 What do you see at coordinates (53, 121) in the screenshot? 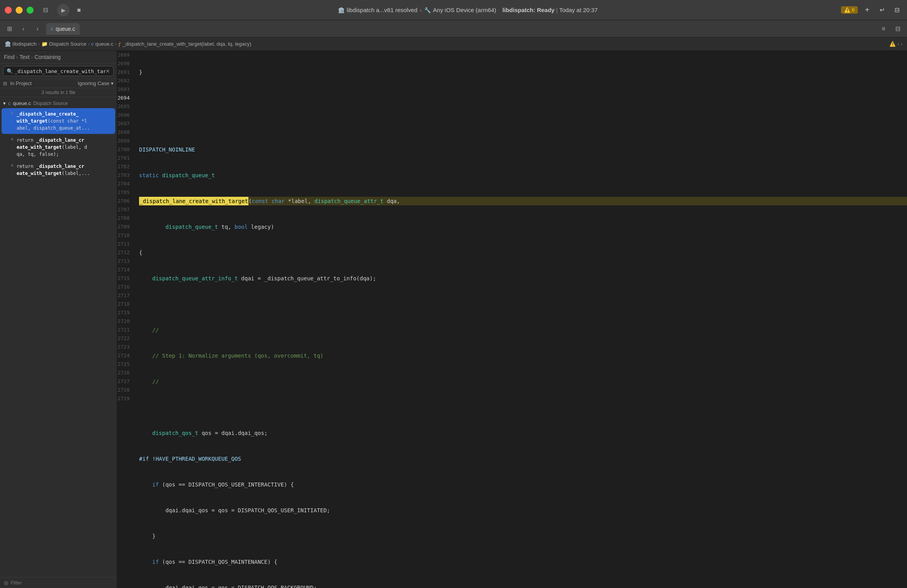
I see `result-text-1: _dispatch_lane_create_with_target(const …` at bounding box center [53, 121].